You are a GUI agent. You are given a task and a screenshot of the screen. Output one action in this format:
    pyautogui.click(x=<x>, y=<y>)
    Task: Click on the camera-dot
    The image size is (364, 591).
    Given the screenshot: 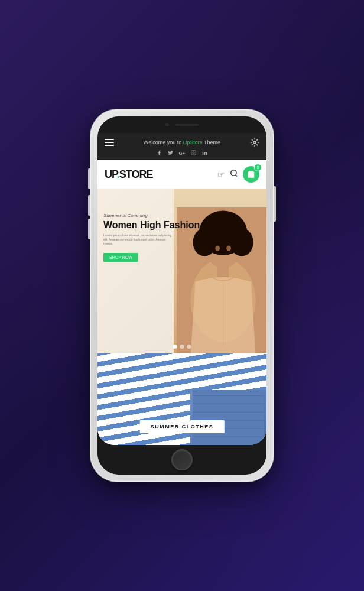 What is the action you would take?
    pyautogui.click(x=167, y=125)
    